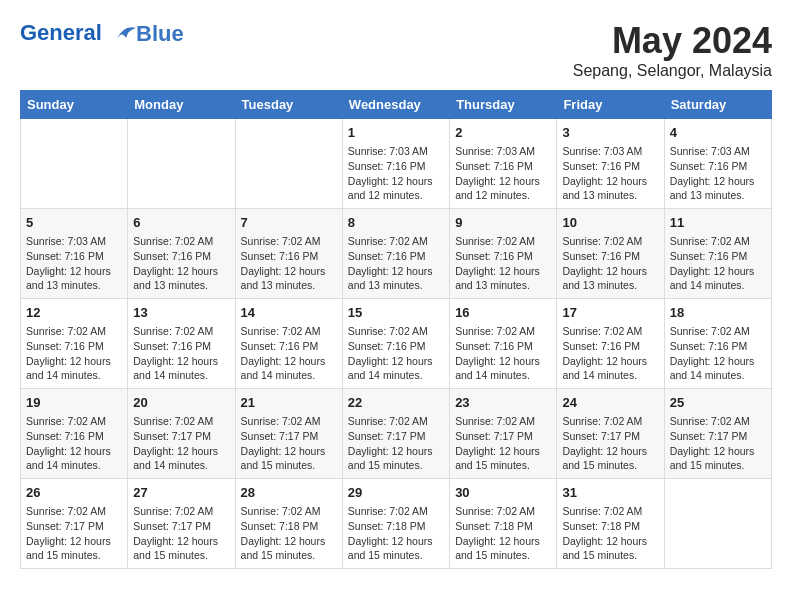 This screenshot has width=792, height=612. I want to click on day-number: 19, so click(74, 403).